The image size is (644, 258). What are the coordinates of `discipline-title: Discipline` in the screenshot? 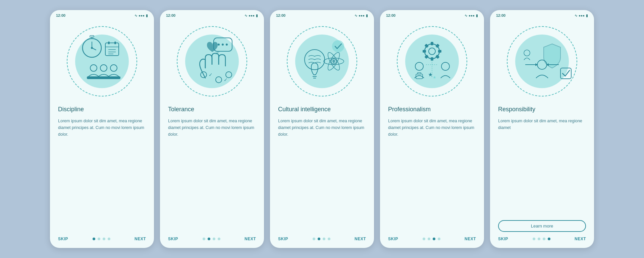 It's located at (102, 109).